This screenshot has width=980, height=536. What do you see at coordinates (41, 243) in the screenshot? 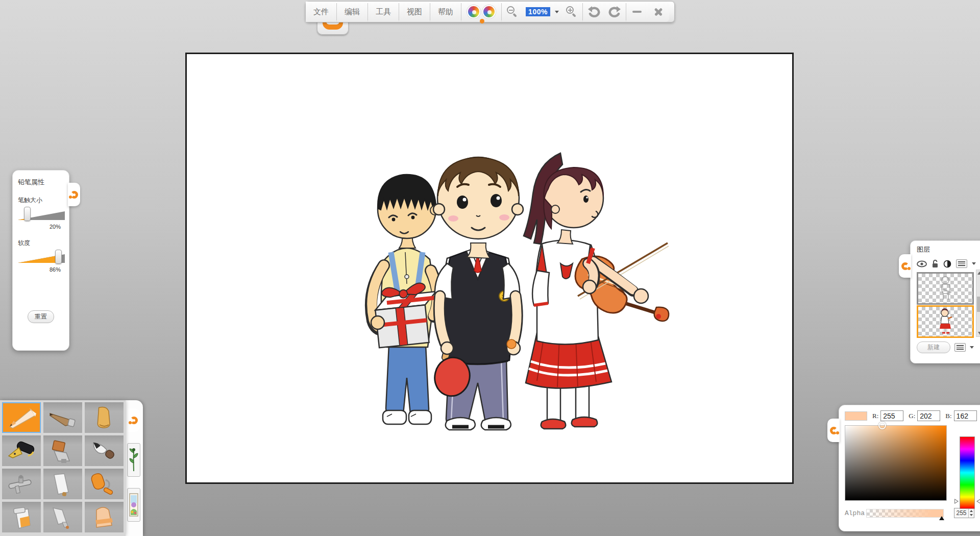
I see `softness-label: 软度` at bounding box center [41, 243].